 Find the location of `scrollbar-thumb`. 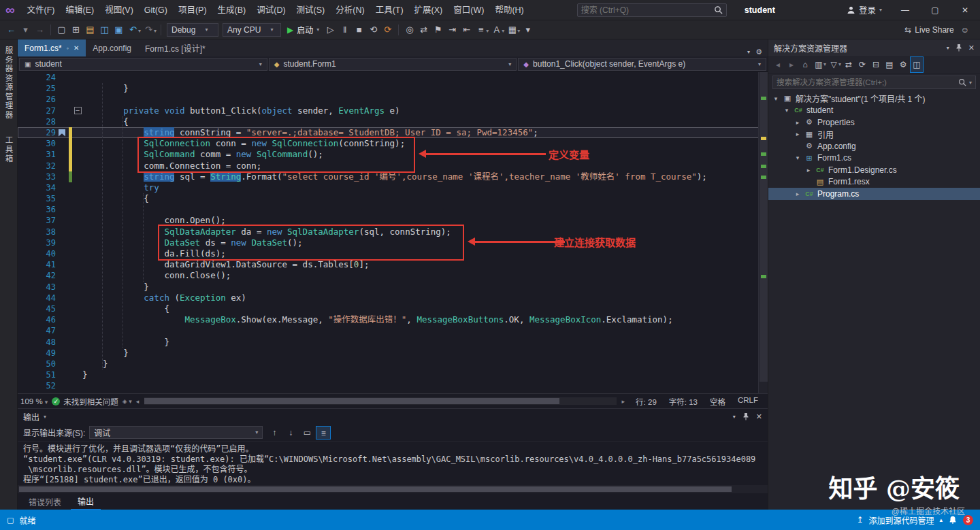

scrollbar-thumb is located at coordinates (764, 227).